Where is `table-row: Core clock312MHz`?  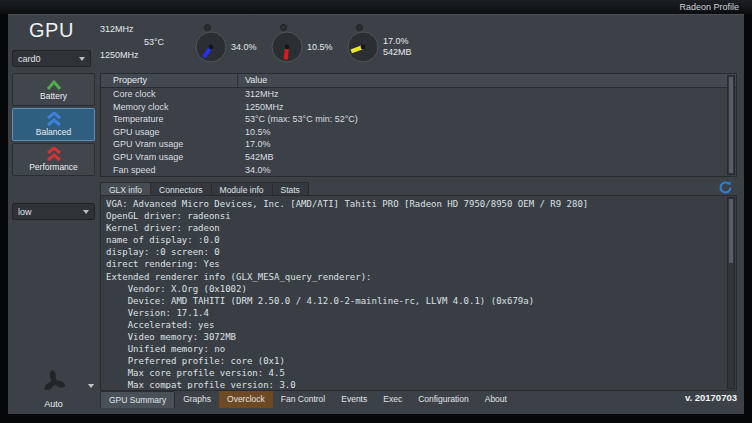
table-row: Core clock312MHz is located at coordinates (414, 96).